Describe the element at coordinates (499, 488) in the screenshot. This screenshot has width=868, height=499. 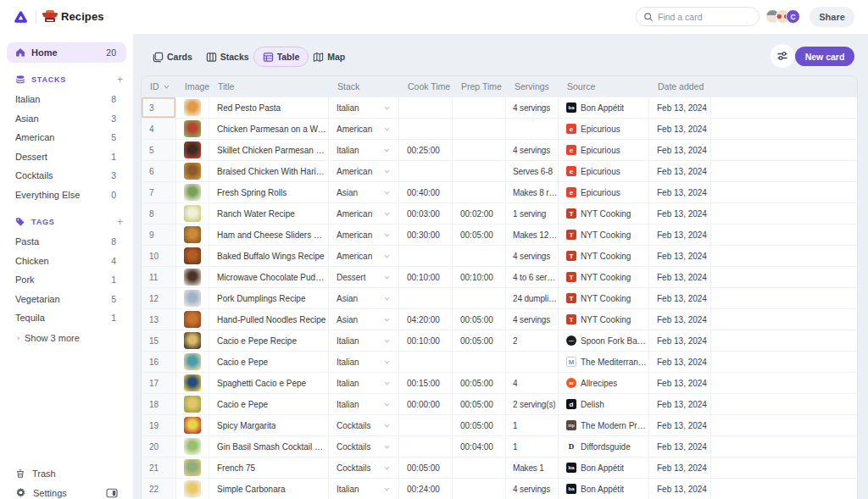
I see `table-row-22: 22Simple CarbonaraItalian00:24:004 servi…` at that location.